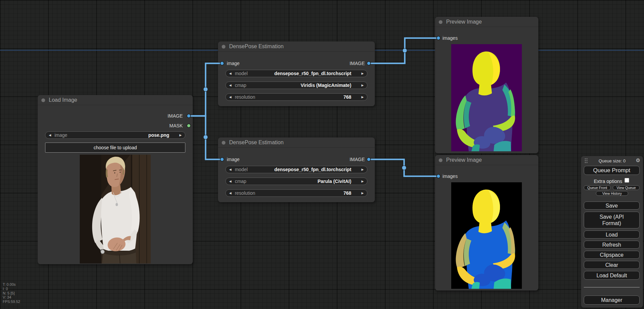 The width and height of the screenshot is (644, 309). I want to click on refresh-button: Refresh, so click(612, 245).